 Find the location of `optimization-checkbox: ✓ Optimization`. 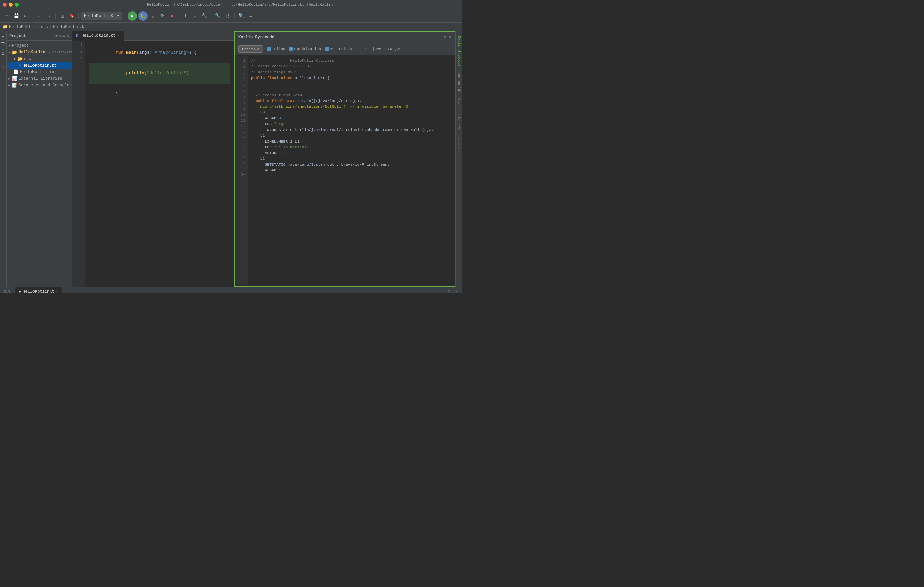

optimization-checkbox: ✓ Optimization is located at coordinates (305, 49).